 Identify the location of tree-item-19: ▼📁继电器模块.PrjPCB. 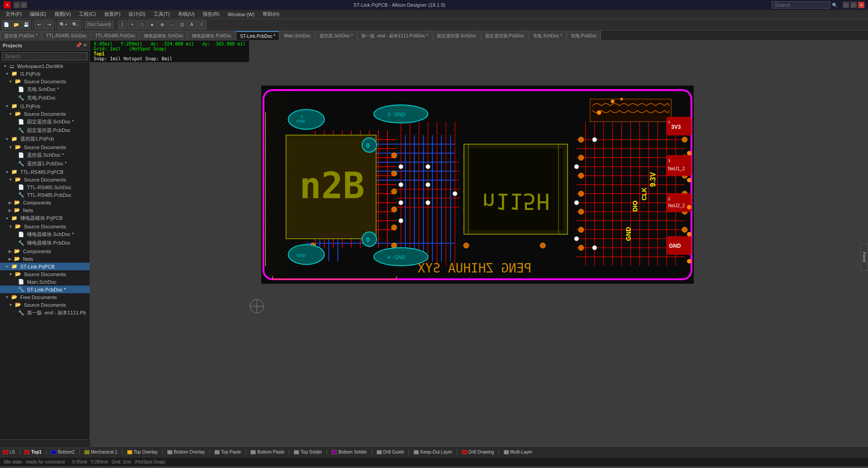
(45, 218).